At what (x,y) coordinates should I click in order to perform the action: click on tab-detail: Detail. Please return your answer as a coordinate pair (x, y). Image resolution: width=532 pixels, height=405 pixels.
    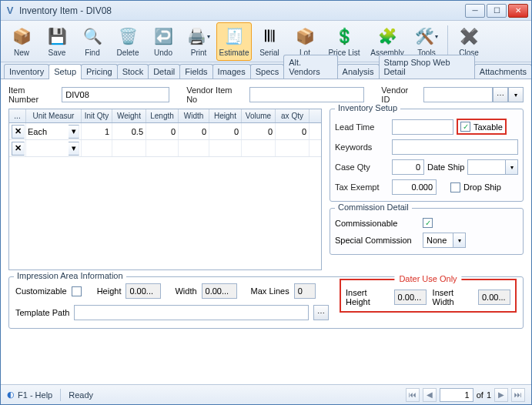
    Looking at the image, I should click on (164, 71).